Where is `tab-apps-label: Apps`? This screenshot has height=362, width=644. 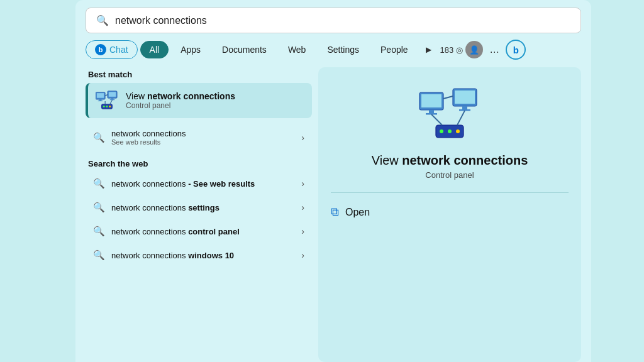
tab-apps-label: Apps is located at coordinates (191, 50).